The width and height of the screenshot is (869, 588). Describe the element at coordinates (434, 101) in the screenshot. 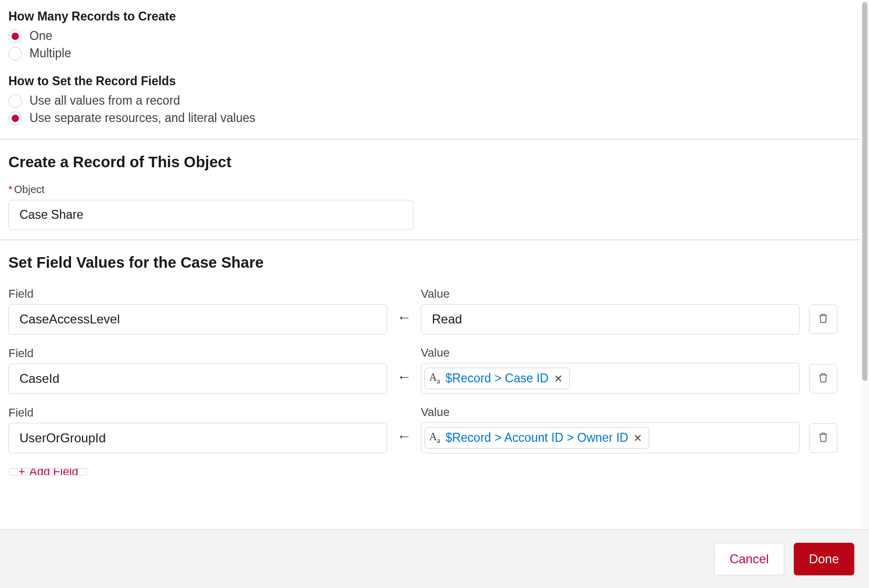

I see `radio-option-all-values: Use all values from a record` at that location.